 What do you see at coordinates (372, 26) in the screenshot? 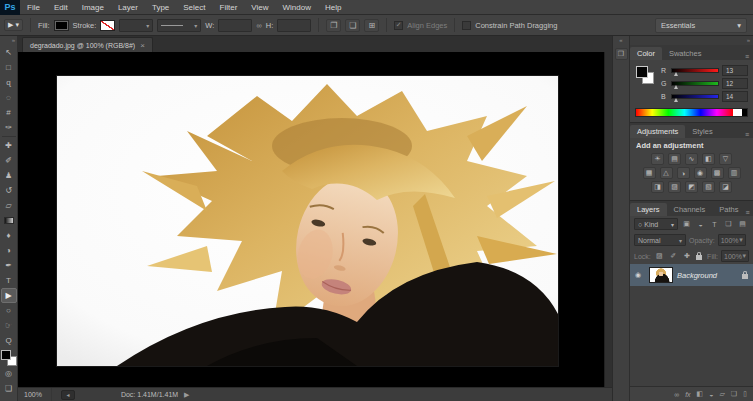
I see `path-arrangement-button: ⊞` at bounding box center [372, 26].